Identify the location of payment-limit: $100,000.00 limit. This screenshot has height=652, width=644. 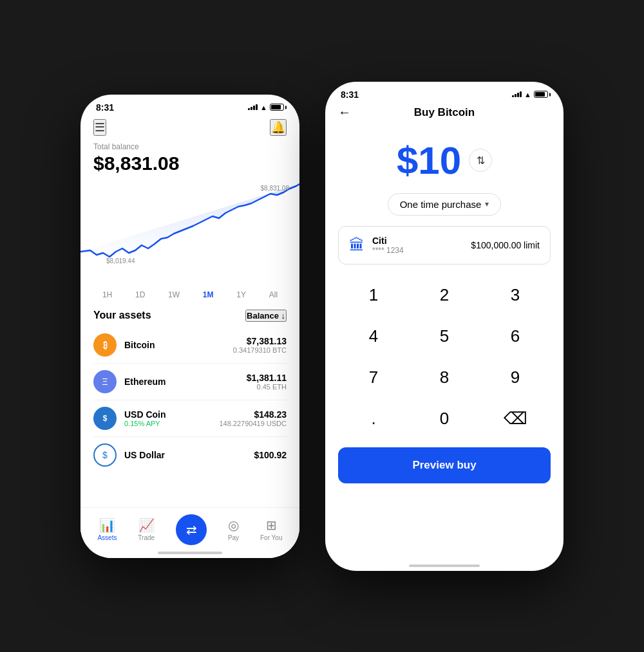
(505, 245).